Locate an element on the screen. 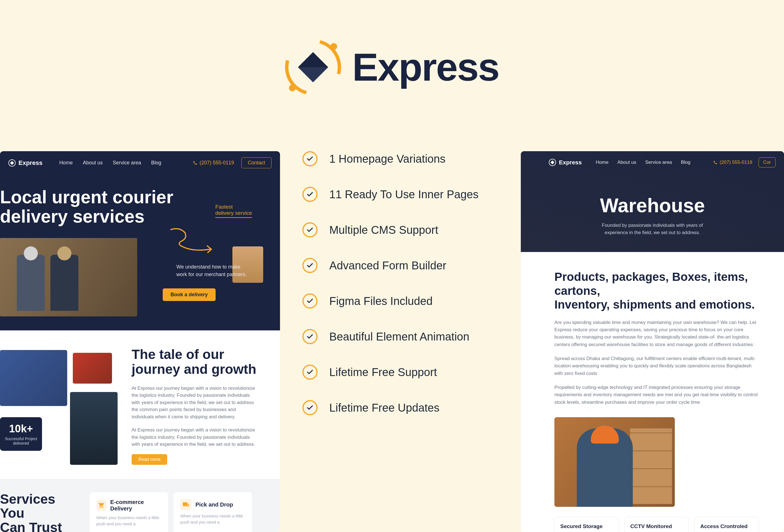  feature-card-title: Access Crontroled is located at coordinates (727, 526).